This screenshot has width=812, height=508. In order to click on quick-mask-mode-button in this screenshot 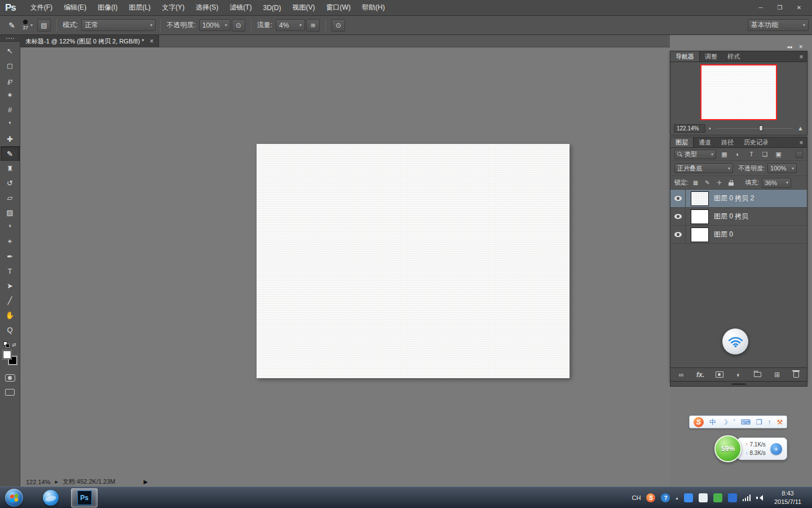, I will do `click(10, 378)`.